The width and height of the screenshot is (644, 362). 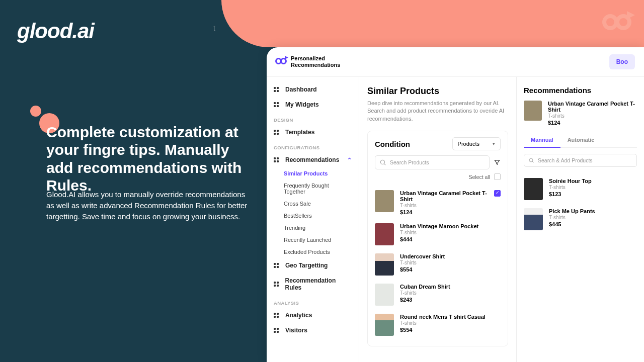 I want to click on select-all: Select all, so click(x=438, y=177).